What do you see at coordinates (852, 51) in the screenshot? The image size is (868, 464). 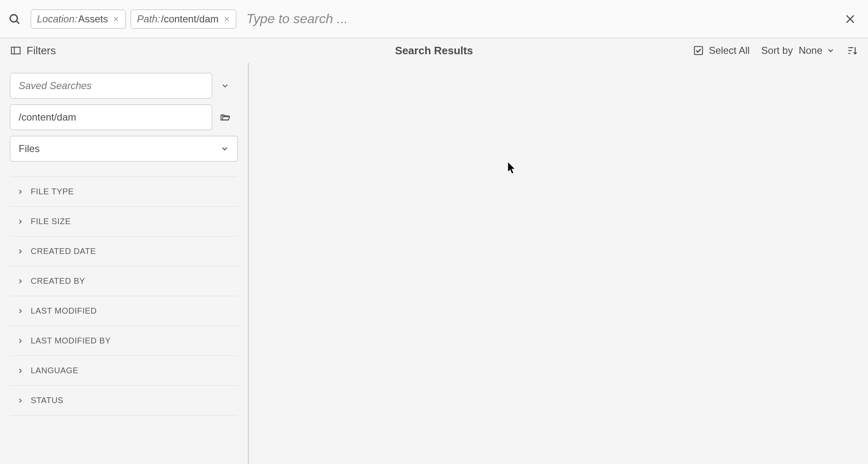 I see `sort-direction-icon` at bounding box center [852, 51].